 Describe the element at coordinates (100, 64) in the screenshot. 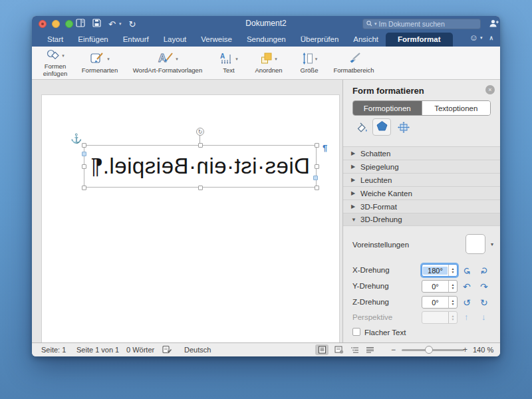

I see `shape-styles-button: ▾ Formenarten` at that location.